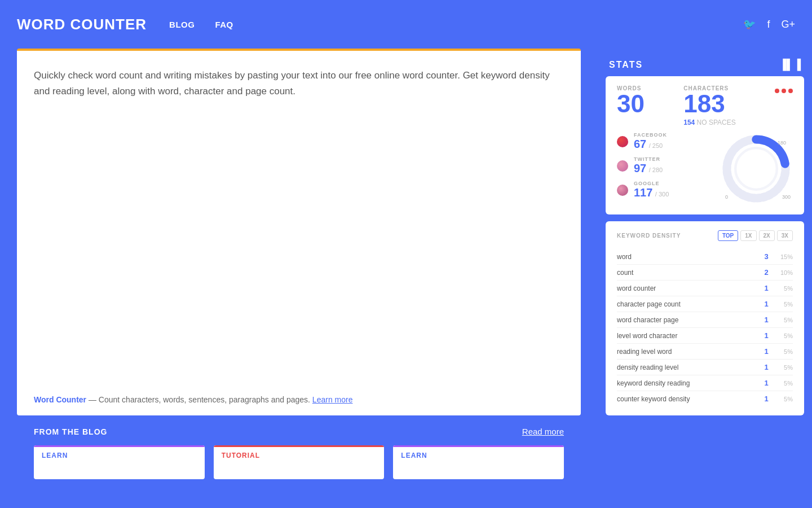  What do you see at coordinates (785, 336) in the screenshot?
I see `kd-pct-5: 5%` at bounding box center [785, 336].